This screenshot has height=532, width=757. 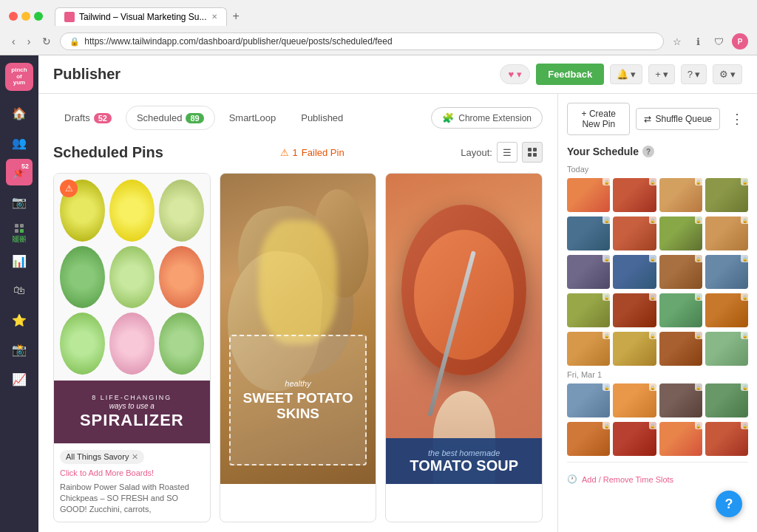 What do you see at coordinates (378, 15) in the screenshot?
I see `browser-titlebar: Tailwind – Visual Marketing Su... ✕ +` at bounding box center [378, 15].